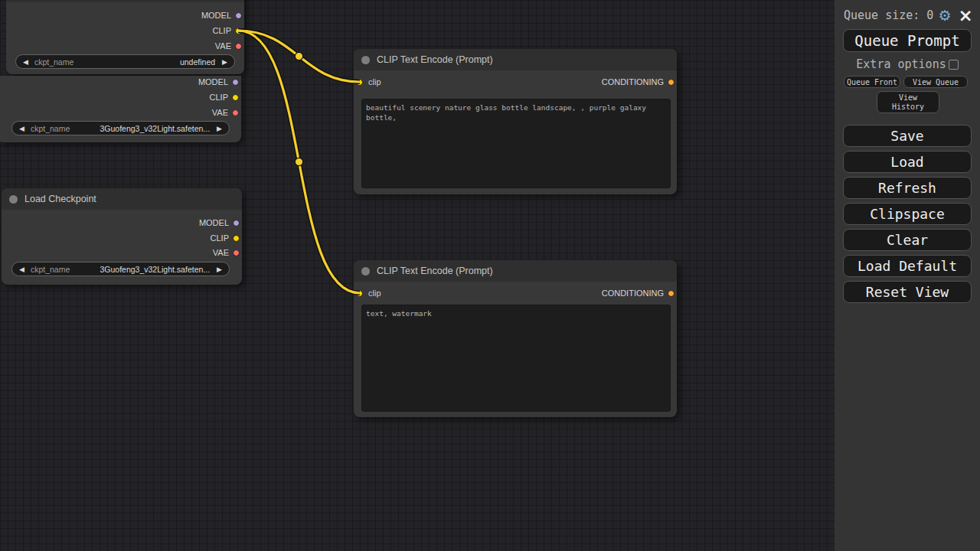  Describe the element at coordinates (907, 15) in the screenshot. I see `menu-header: Queue size: 0 ⚙ ×` at that location.